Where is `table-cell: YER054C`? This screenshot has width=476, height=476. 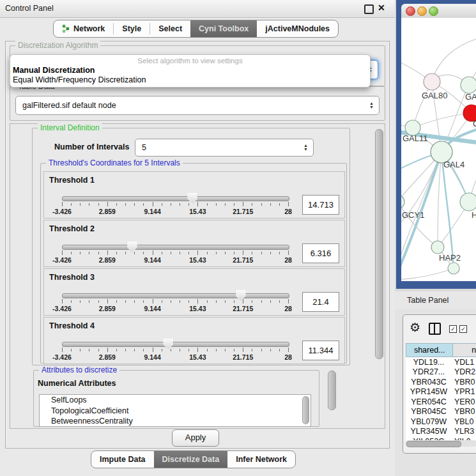
table-cell: YER054C is located at coordinates (429, 402).